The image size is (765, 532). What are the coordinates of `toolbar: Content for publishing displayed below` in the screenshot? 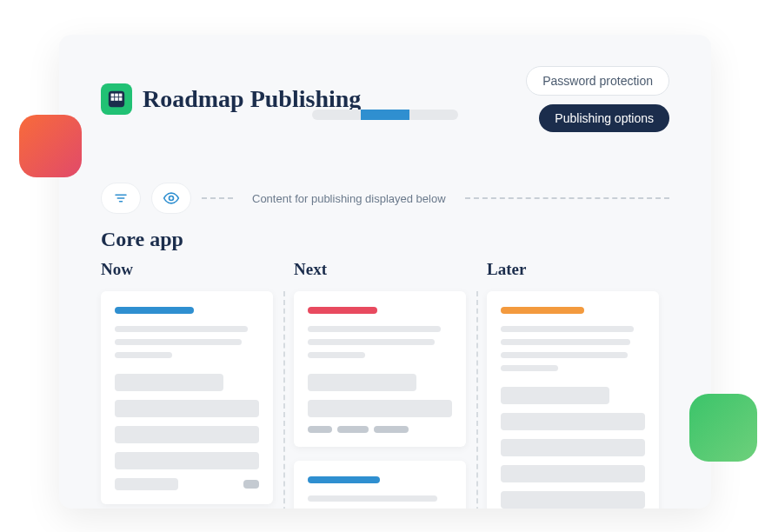 It's located at (385, 198).